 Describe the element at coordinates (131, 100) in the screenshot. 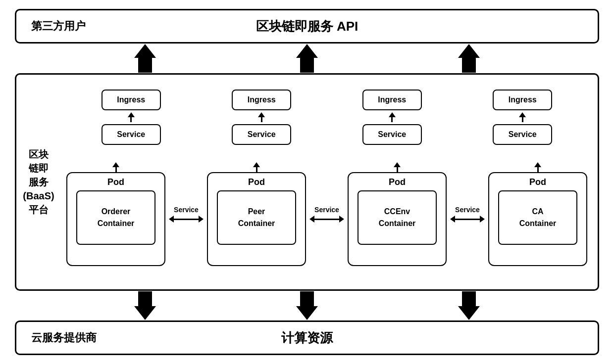

I see `ingress-box-1: Ingress` at that location.